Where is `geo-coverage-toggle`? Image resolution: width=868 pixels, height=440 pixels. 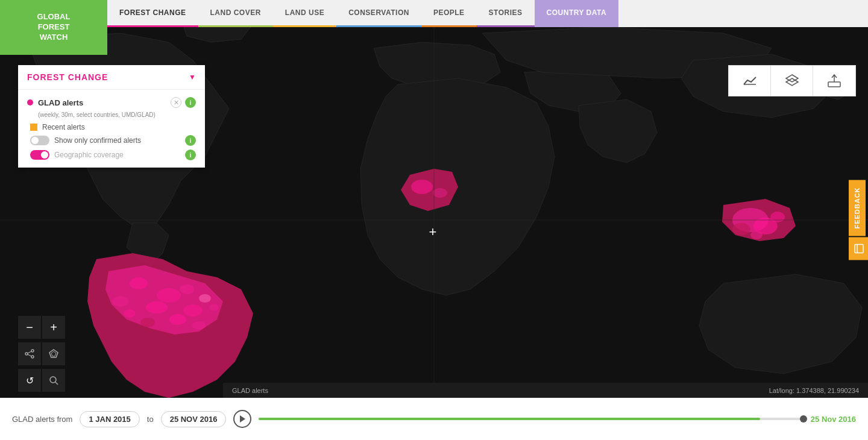
geo-coverage-toggle is located at coordinates (40, 155).